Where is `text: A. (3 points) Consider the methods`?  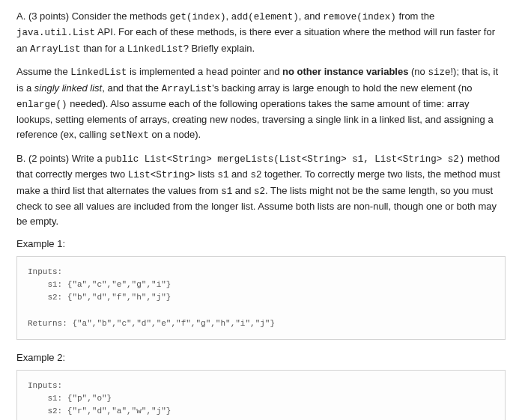
text: A. (3 points) Consider the methods is located at coordinates (93, 16).